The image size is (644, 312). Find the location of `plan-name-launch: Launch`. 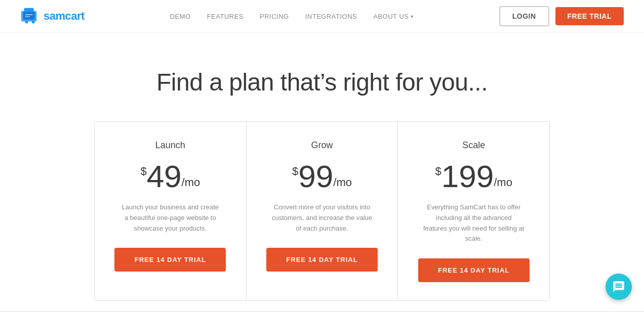

plan-name-launch: Launch is located at coordinates (170, 146).